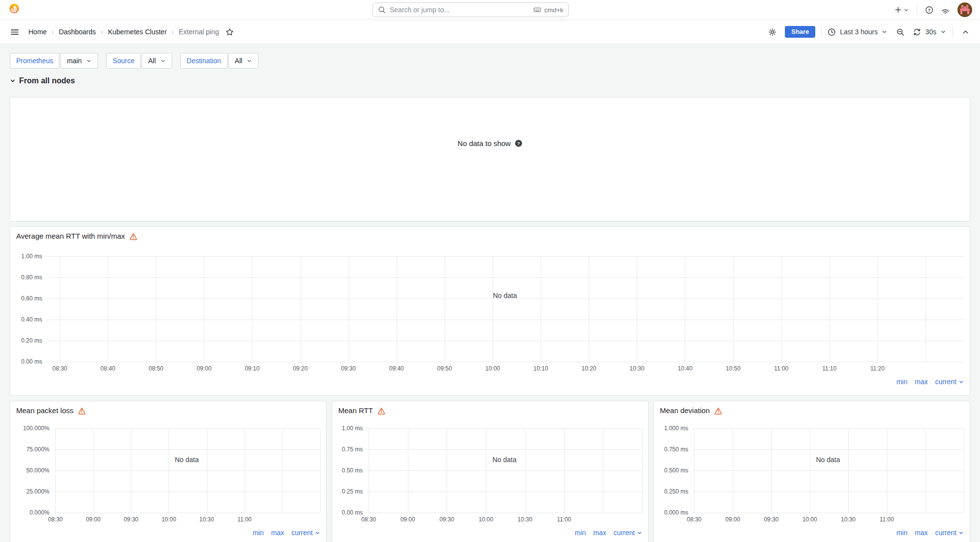 This screenshot has height=542, width=980. What do you see at coordinates (800, 32) in the screenshot?
I see `share-button: Share` at bounding box center [800, 32].